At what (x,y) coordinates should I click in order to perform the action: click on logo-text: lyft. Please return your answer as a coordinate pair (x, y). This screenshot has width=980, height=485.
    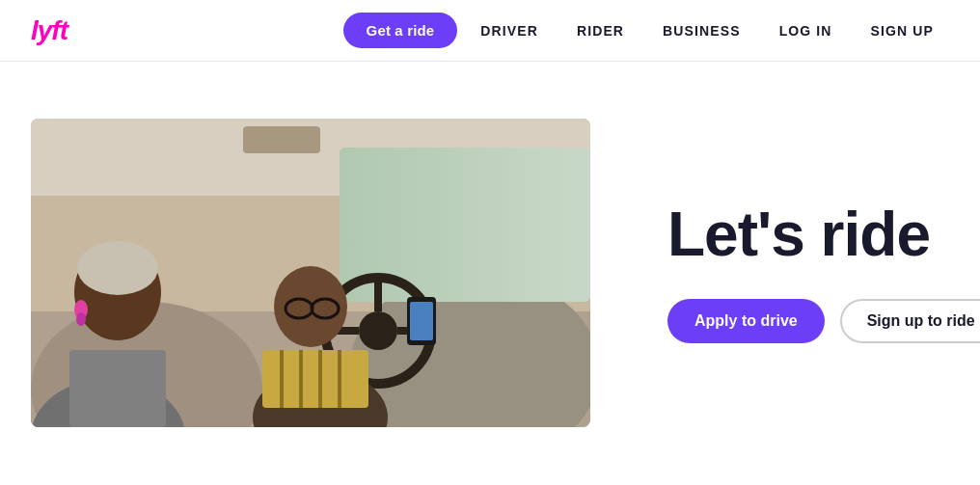
    Looking at the image, I should click on (49, 31).